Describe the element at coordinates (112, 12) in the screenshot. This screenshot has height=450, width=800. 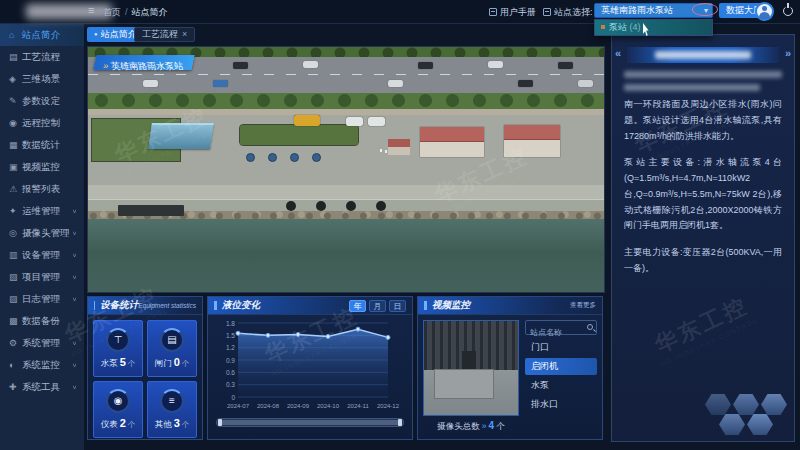
I see `breadcrumb-home: 首页` at that location.